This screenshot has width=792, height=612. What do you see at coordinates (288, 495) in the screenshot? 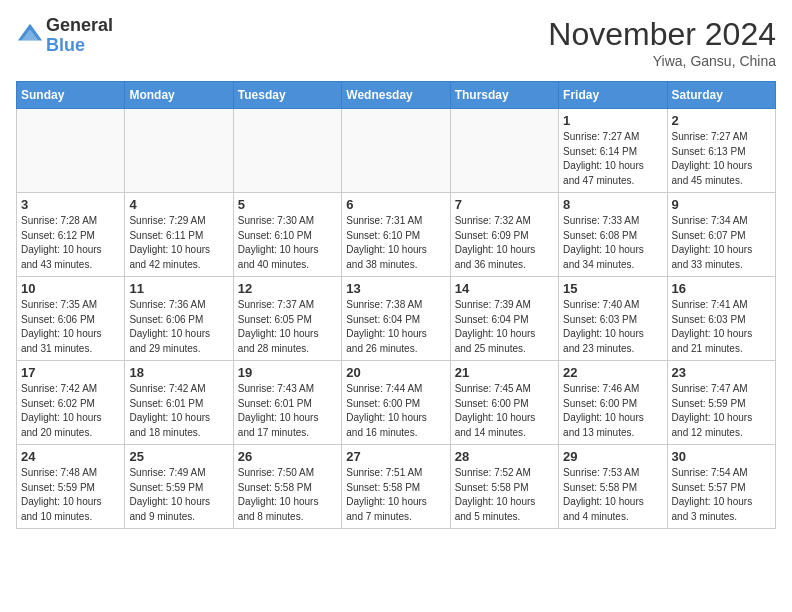
I see `day-info: Sunrise: 7:50 AM Sunset: 5:58 PM Dayligh…` at bounding box center [288, 495].